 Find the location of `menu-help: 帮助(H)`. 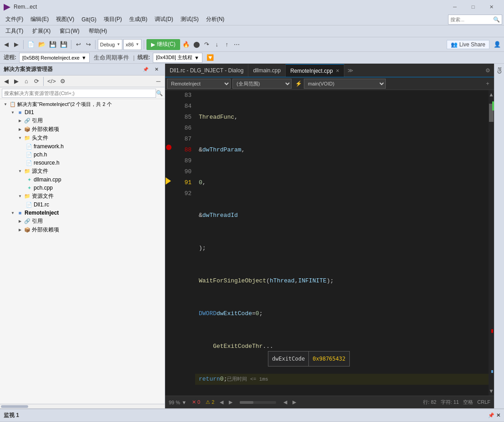

menu-help: 帮助(H) is located at coordinates (98, 31).